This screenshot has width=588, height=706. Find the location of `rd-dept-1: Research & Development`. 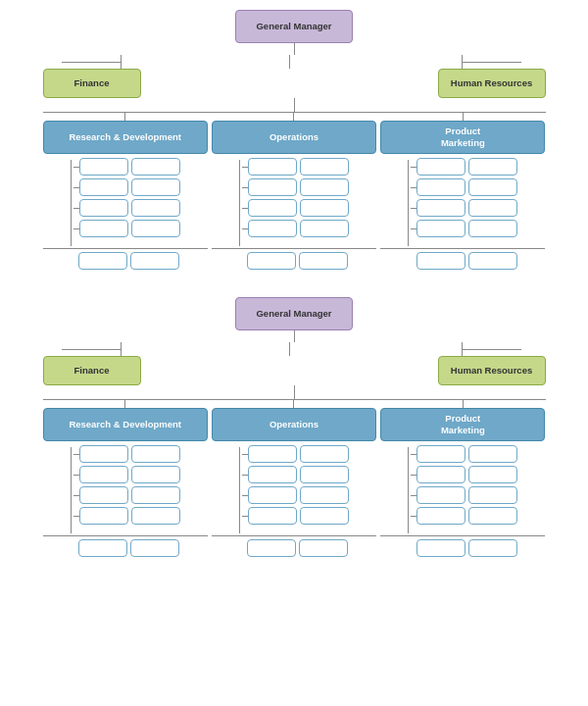

rd-dept-1: Research & Development is located at coordinates (125, 191).